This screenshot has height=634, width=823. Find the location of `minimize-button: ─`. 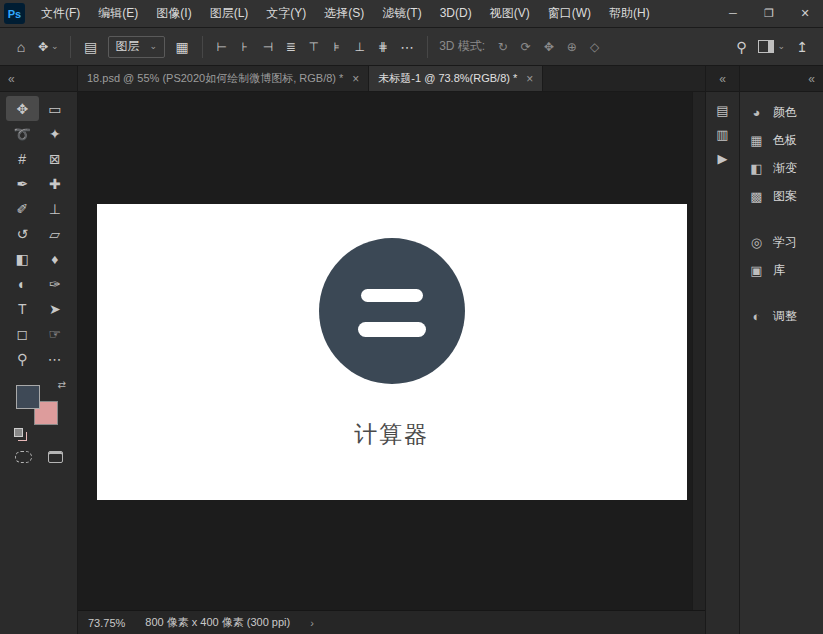

minimize-button: ─ is located at coordinates (733, 14).